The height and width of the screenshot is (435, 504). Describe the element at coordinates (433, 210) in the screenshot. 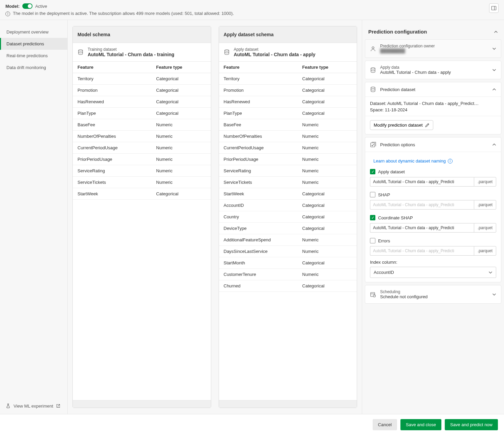

I see `prediction-options-section: Prediction options Learn about dynamic d…` at that location.